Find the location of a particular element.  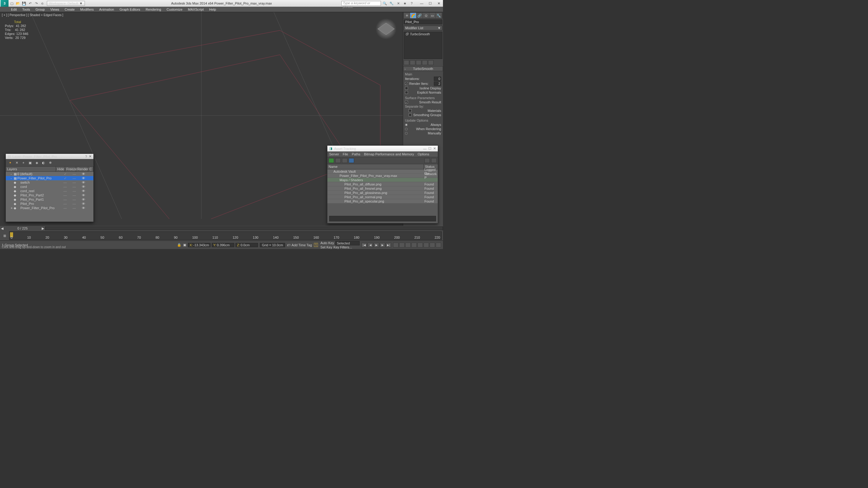

dialog-titlebar: ▤ Layer: Power_Filter_Pilot_Pro ? ✕ is located at coordinates (50, 156).